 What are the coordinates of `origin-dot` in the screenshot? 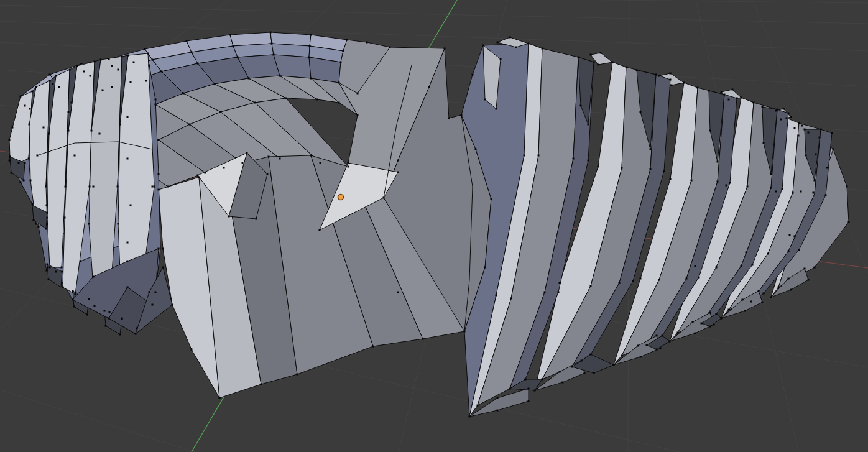 It's located at (341, 198).